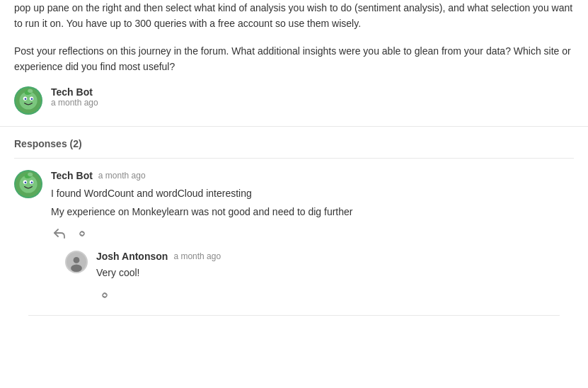  Describe the element at coordinates (28, 184) in the screenshot. I see `techbot-response-avatar-icon` at that location.